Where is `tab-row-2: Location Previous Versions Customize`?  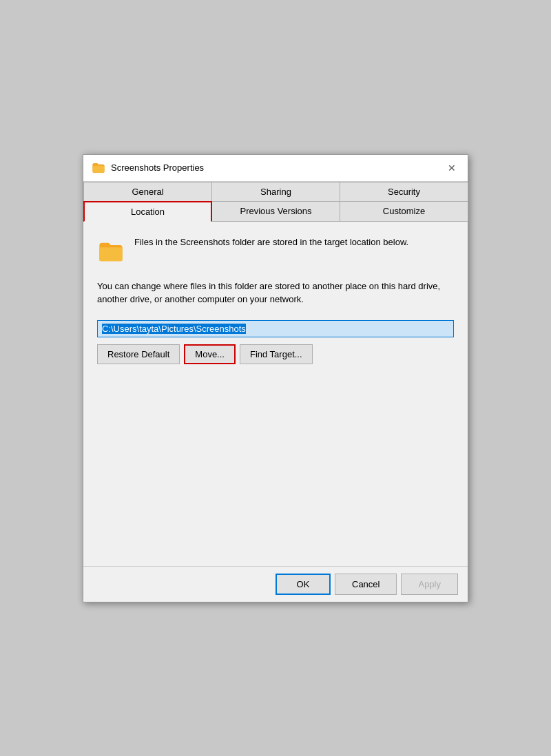 tab-row-2: Location Previous Versions Customize is located at coordinates (276, 211).